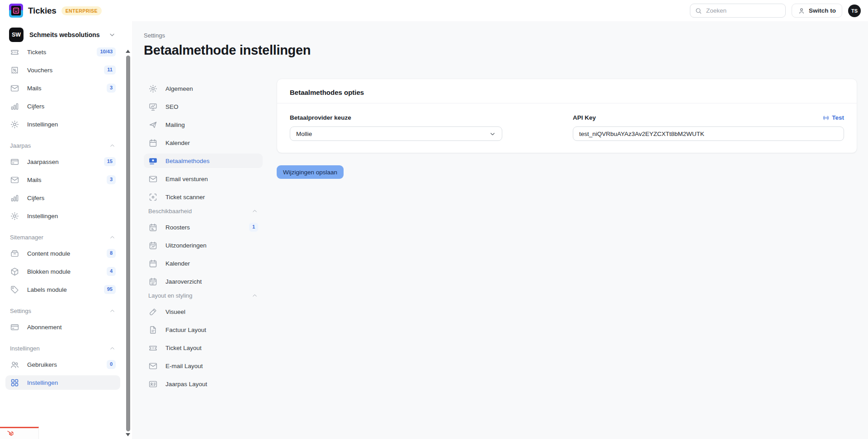 The height and width of the screenshot is (439, 868). I want to click on nav-item-label: Algemeen, so click(179, 89).